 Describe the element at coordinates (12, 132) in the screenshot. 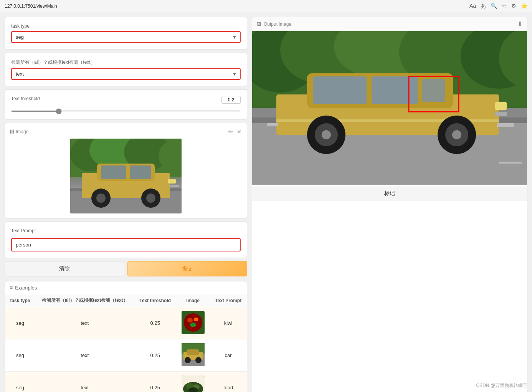

I see `image-icon: 🖼` at that location.